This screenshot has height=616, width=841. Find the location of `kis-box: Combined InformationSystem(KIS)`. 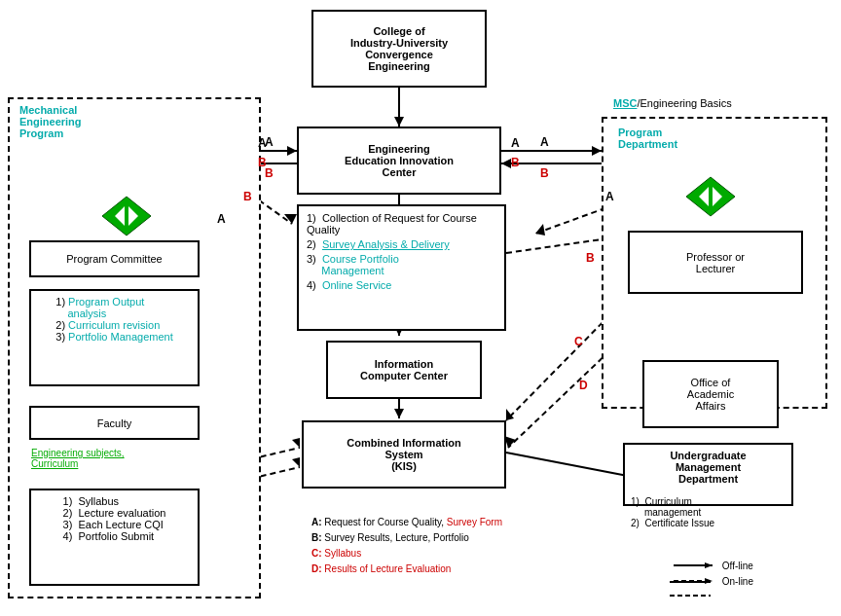

kis-box: Combined InformationSystem(KIS) is located at coordinates (404, 454).